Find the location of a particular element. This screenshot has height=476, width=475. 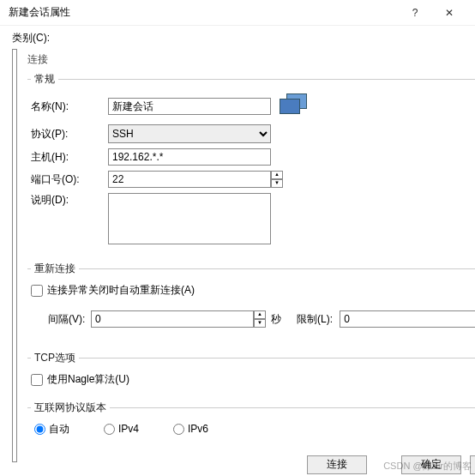

ip-auto-label: 自动 is located at coordinates (59, 429).